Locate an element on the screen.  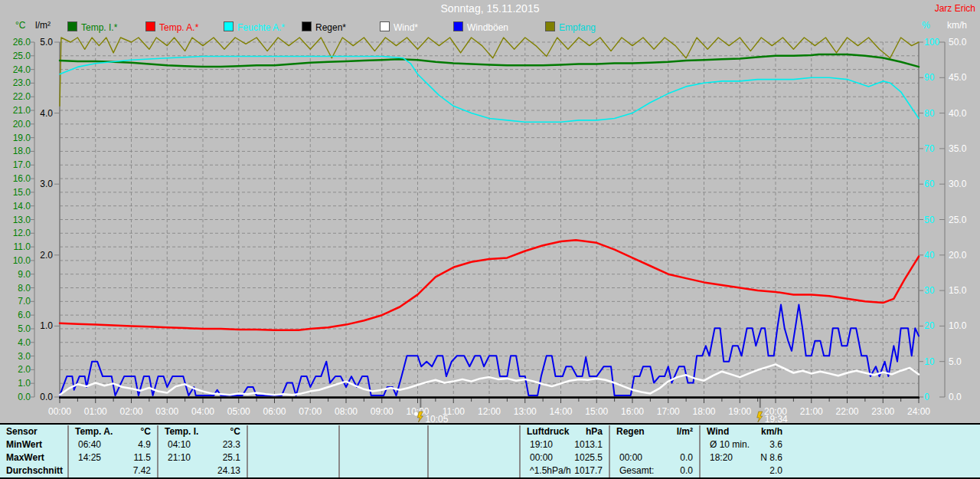
humidity-axis-tick-label: 80 is located at coordinates (929, 113).